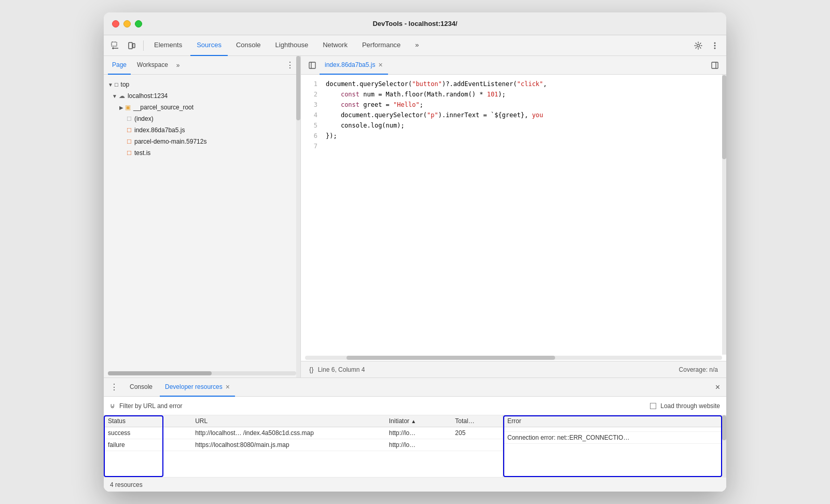 This screenshot has width=830, height=504. Describe the element at coordinates (128, 107) in the screenshot. I see `folder-icon-parcel: ▣` at that location.